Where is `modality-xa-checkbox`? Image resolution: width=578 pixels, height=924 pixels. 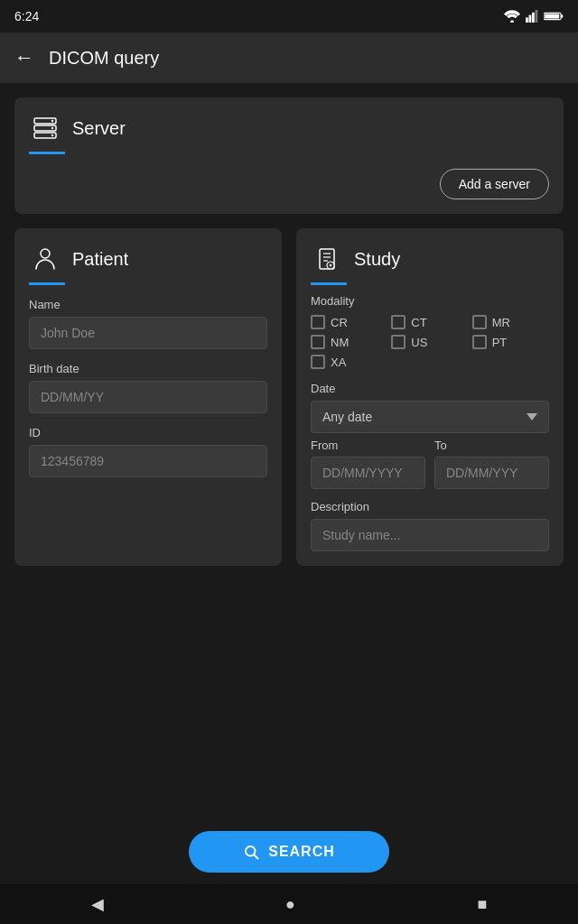
modality-xa-checkbox is located at coordinates (318, 362).